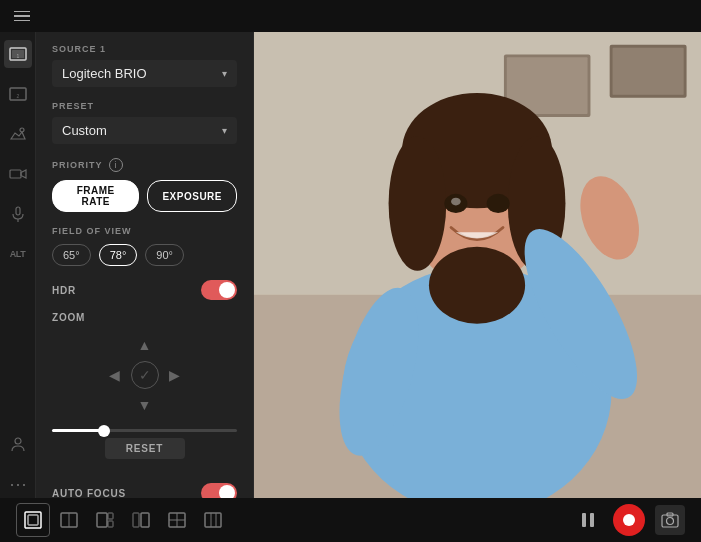 The image size is (701, 542). Describe the element at coordinates (18, 174) in the screenshot. I see `sidebar-item-video` at that location.